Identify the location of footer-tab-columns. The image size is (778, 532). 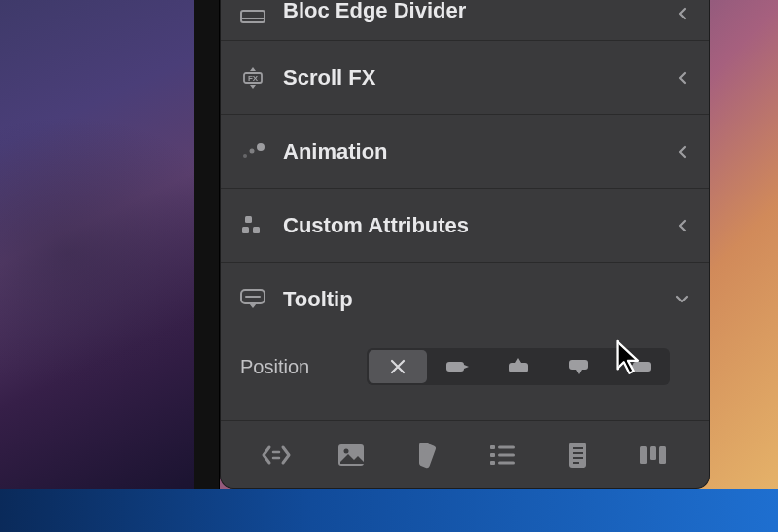
(654, 455).